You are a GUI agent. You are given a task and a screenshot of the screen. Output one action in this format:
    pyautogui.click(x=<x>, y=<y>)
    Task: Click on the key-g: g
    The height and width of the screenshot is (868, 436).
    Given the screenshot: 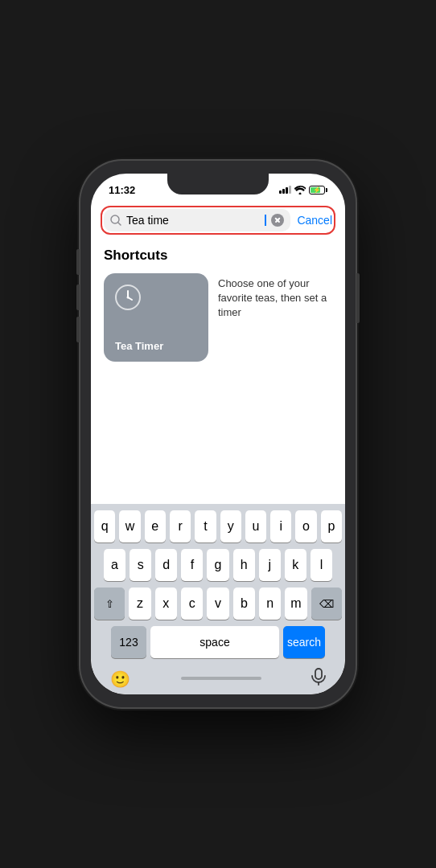 What is the action you would take?
    pyautogui.click(x=217, y=565)
    